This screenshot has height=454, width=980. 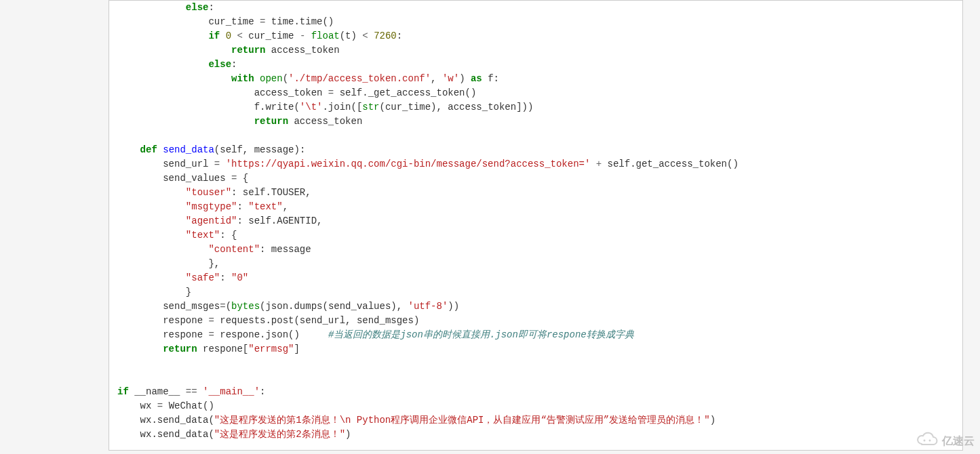 I want to click on code-token: respone.json(), so click(x=271, y=335).